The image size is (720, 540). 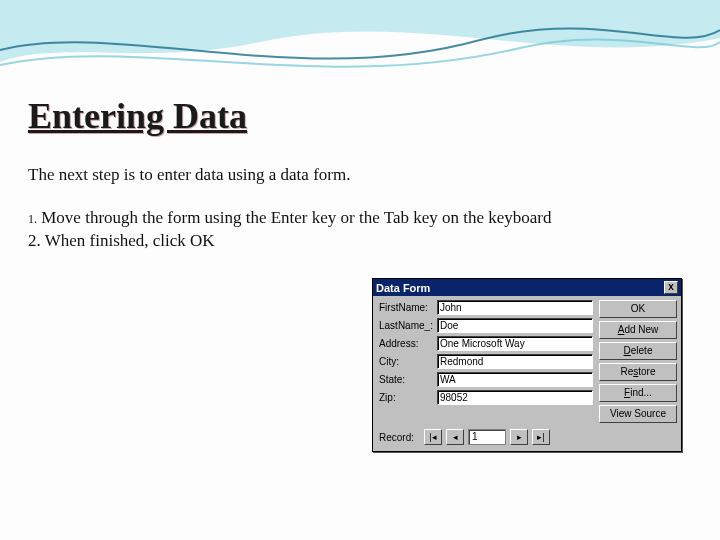 What do you see at coordinates (396, 438) in the screenshot?
I see `record-label: Record:` at bounding box center [396, 438].